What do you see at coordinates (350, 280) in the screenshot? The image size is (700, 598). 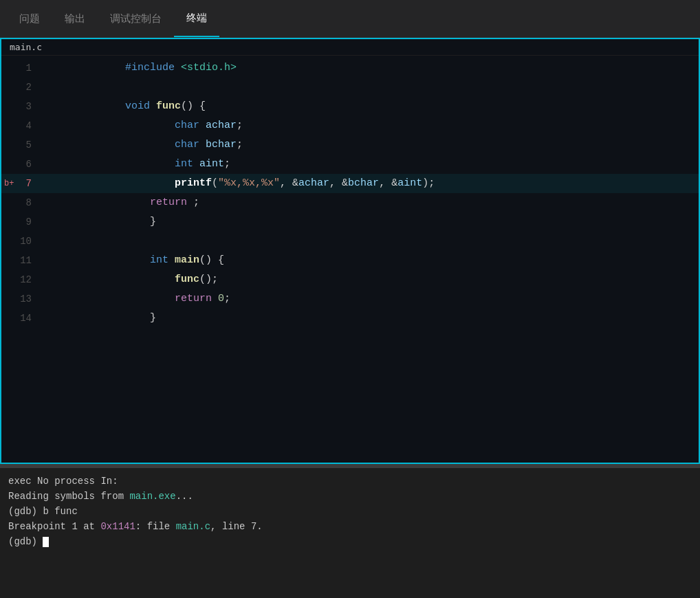 I see `code-line-12: 12 func();` at bounding box center [350, 280].